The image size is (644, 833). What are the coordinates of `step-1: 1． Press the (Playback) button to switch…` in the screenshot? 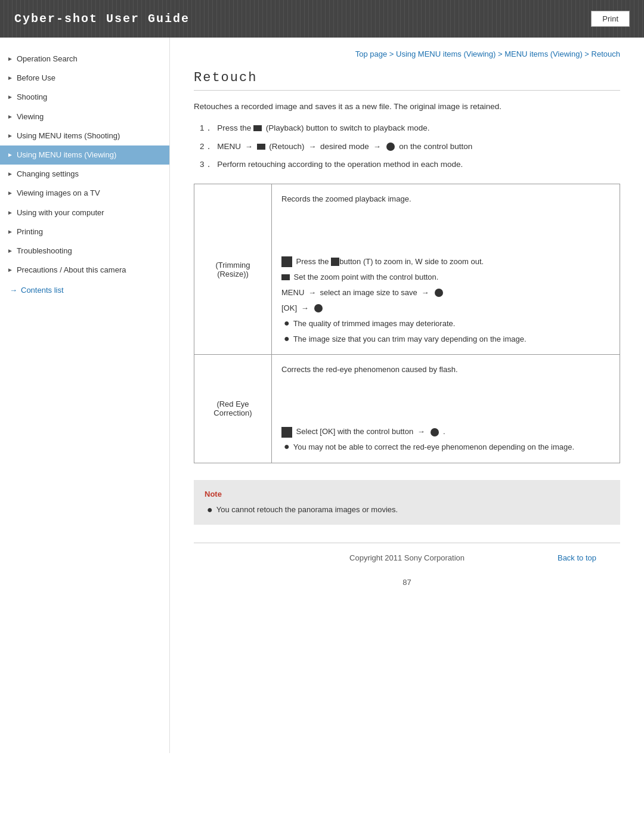 It's located at (410, 129).